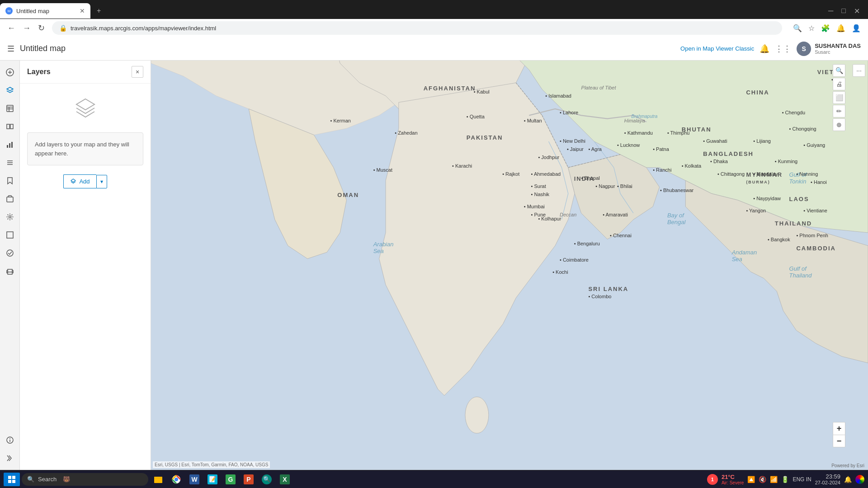  Describe the element at coordinates (785, 479) in the screenshot. I see `tray-battery-icon: 🔋` at that location.